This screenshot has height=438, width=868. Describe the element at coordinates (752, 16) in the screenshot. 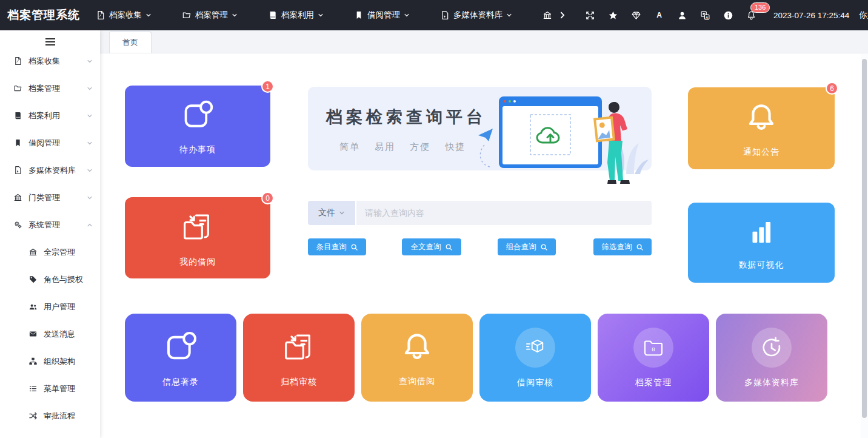

I see `bell-icon: 136` at that location.